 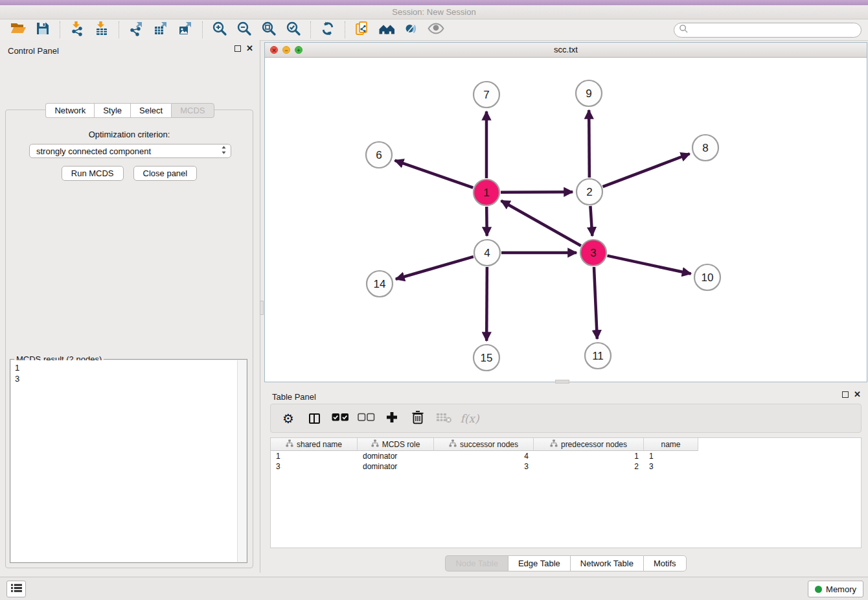 What do you see at coordinates (340, 419) in the screenshot?
I see `select-all-columns-button` at bounding box center [340, 419].